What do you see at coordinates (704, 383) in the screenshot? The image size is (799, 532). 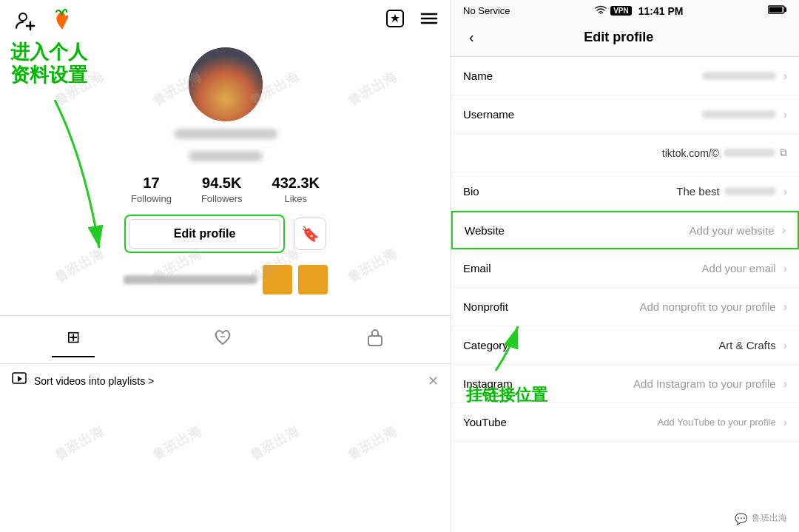 I see `add-instagram-text: Add Instagram to your profile` at bounding box center [704, 383].